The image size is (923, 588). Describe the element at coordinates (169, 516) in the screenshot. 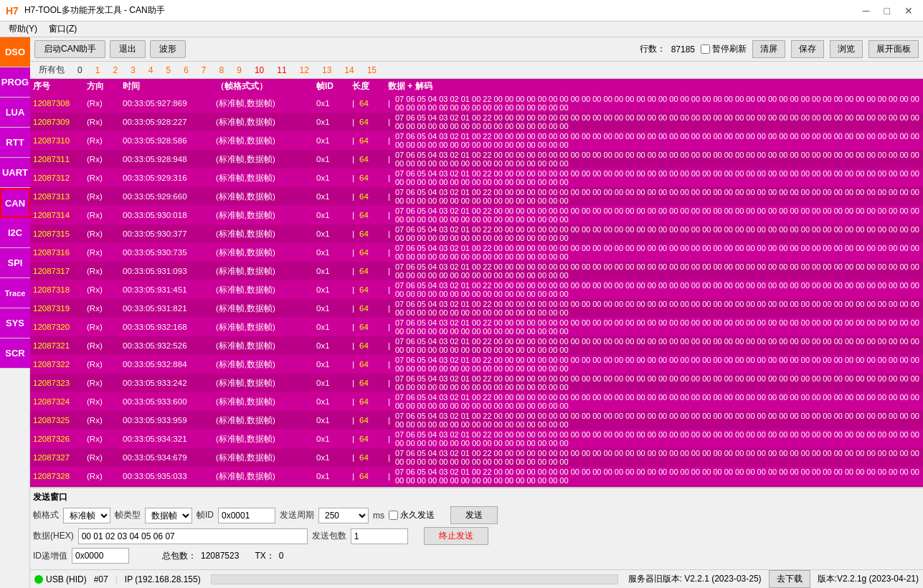

I see `frame-type-select: 数据帧` at that location.